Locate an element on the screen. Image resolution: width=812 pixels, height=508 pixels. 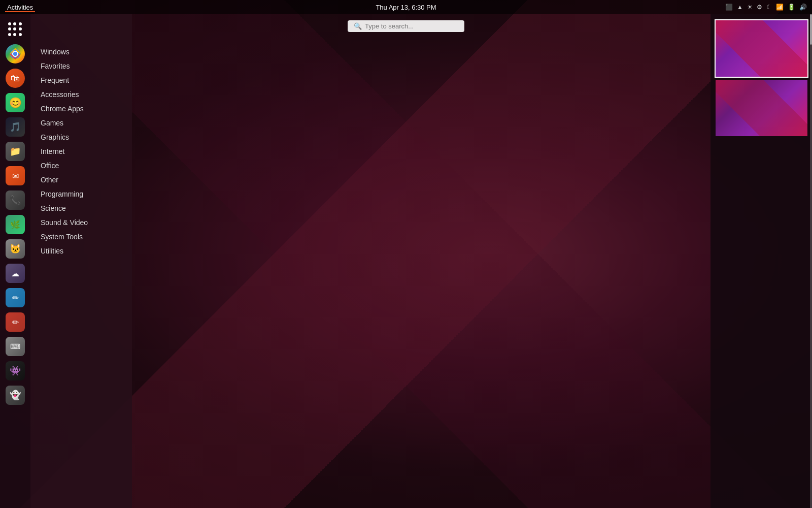
menu-item-chrome-apps: Chrome Apps is located at coordinates (81, 109).